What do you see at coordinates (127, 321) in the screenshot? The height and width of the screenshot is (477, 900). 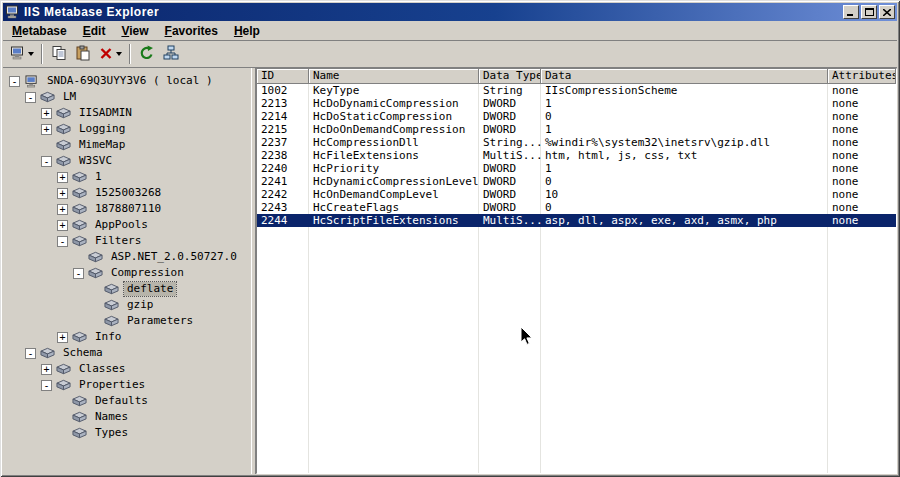 I see `tree-item-parameters: Parameters` at bounding box center [127, 321].